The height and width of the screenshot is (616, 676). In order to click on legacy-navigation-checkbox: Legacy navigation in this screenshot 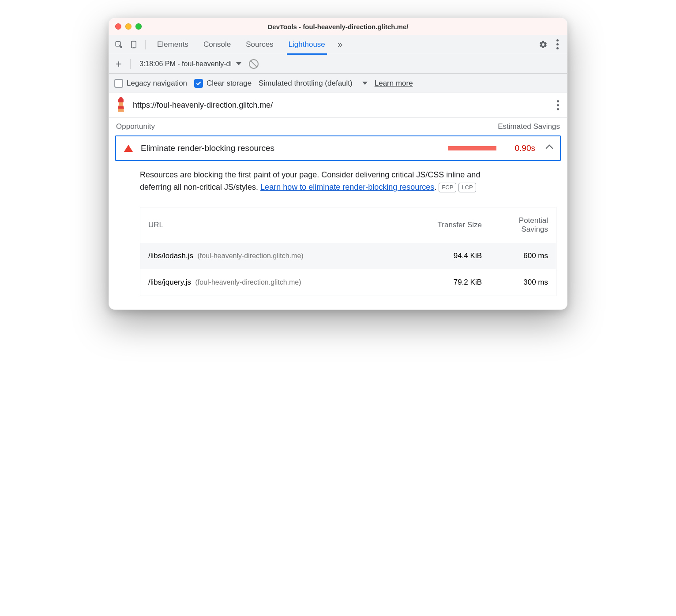, I will do `click(151, 83)`.